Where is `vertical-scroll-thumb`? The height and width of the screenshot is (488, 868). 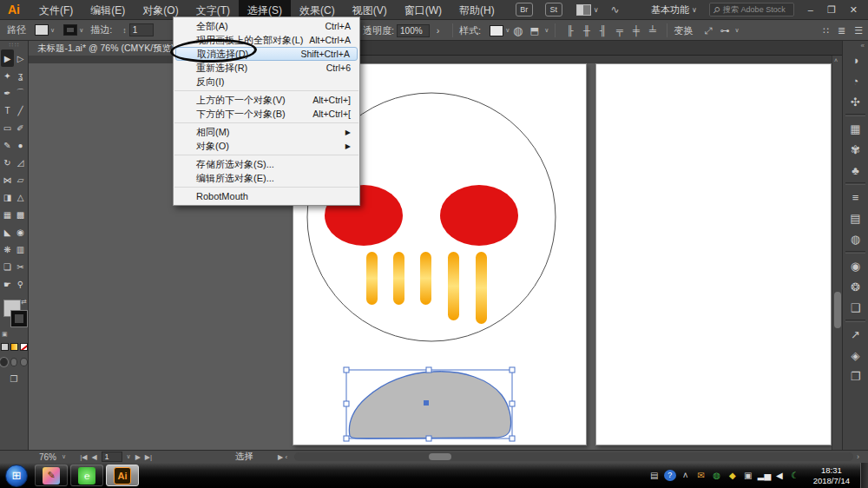
vertical-scroll-thumb is located at coordinates (838, 310).